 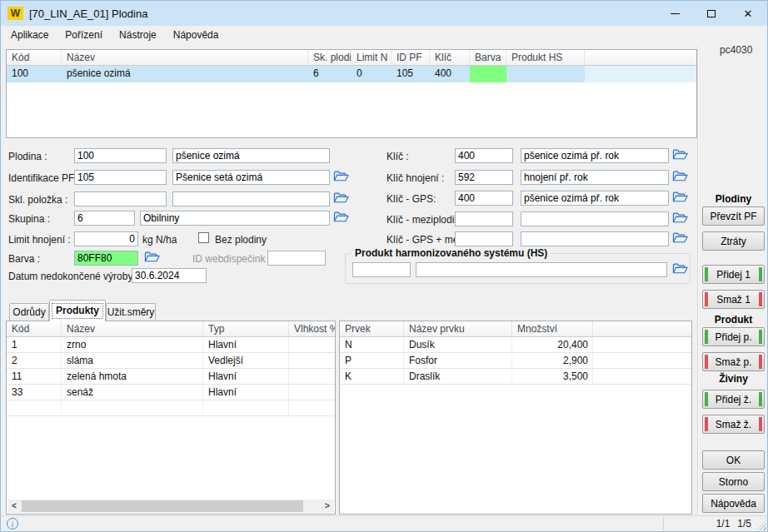 I want to click on menu-item-napoveda: Nápověda, so click(x=197, y=35).